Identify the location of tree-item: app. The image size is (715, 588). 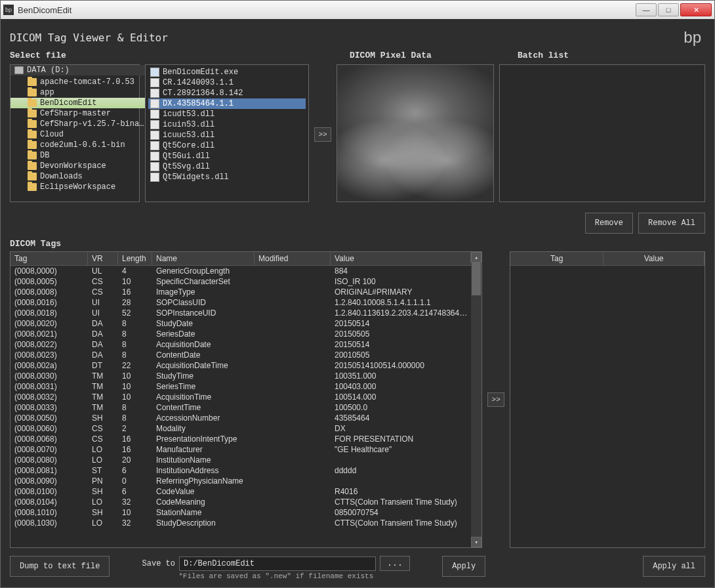
(79, 93).